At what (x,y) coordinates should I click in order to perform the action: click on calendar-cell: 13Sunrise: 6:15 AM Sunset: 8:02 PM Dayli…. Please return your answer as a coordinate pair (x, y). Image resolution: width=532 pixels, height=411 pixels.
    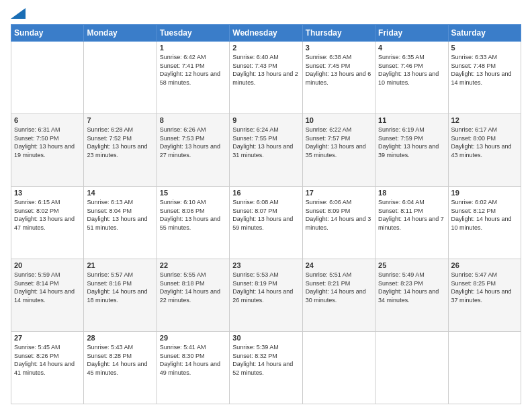
    Looking at the image, I should click on (48, 223).